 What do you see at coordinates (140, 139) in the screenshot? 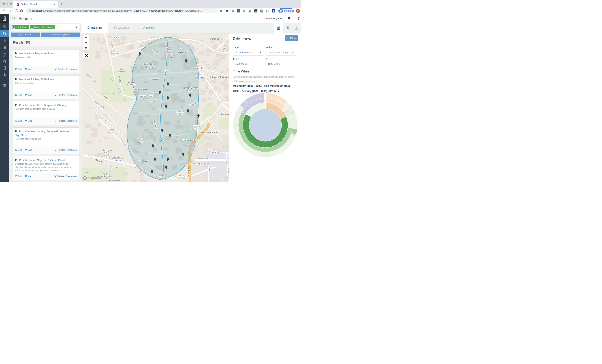
I see `svg-text: Tap &` at bounding box center [140, 139].